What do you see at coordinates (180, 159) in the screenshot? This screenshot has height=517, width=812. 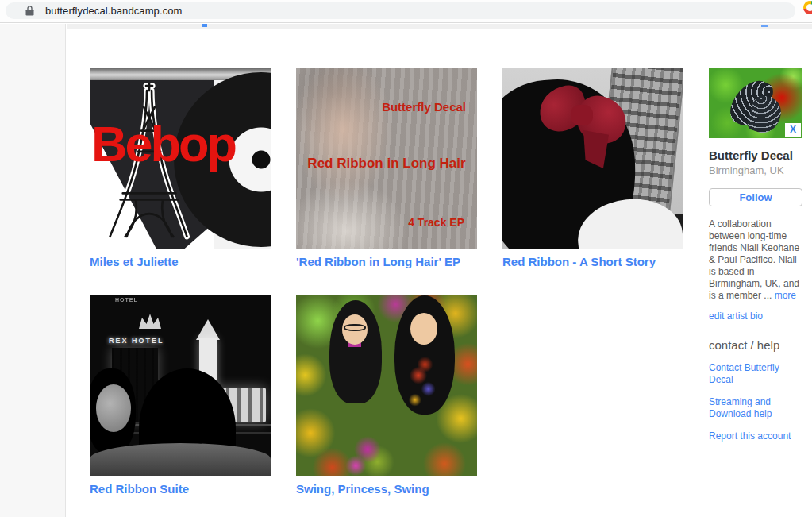 I see `album-cover-miles-et-juliette: Bebop` at bounding box center [180, 159].